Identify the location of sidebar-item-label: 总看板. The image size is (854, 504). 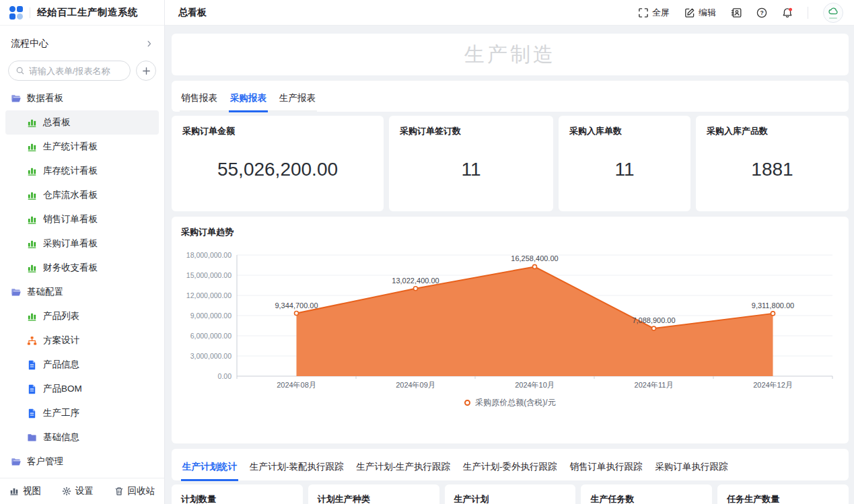
(57, 122).